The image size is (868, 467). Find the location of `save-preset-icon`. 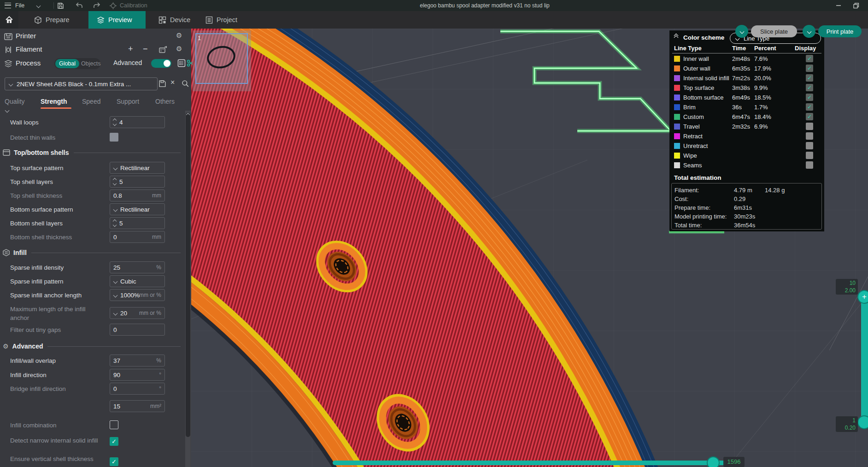

save-preset-icon is located at coordinates (162, 84).